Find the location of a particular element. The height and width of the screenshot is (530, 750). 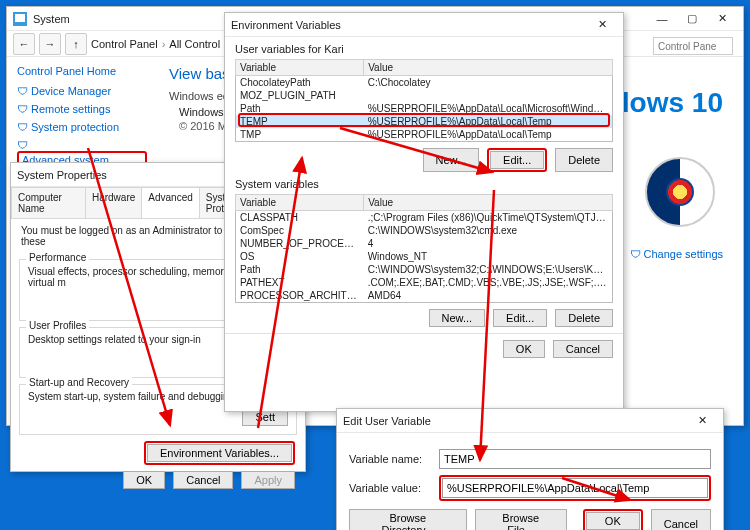

tab-computer-name: Computer Name is located at coordinates (48, 202).